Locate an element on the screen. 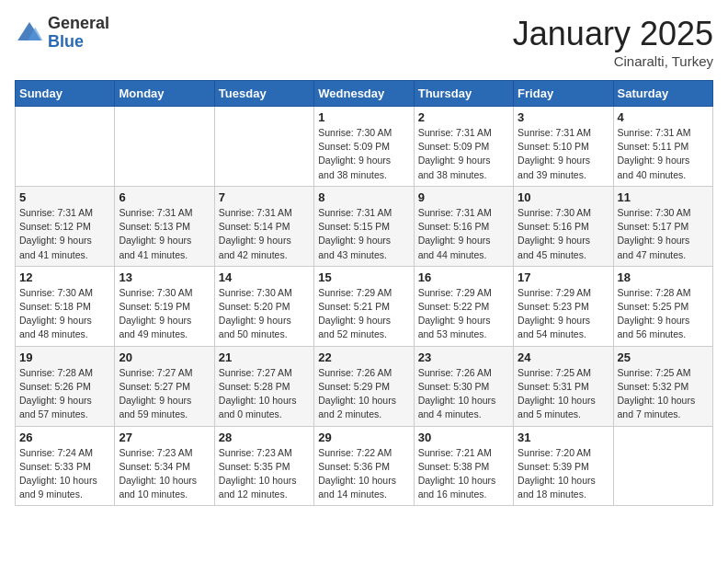  day-number: 7 is located at coordinates (265, 197).